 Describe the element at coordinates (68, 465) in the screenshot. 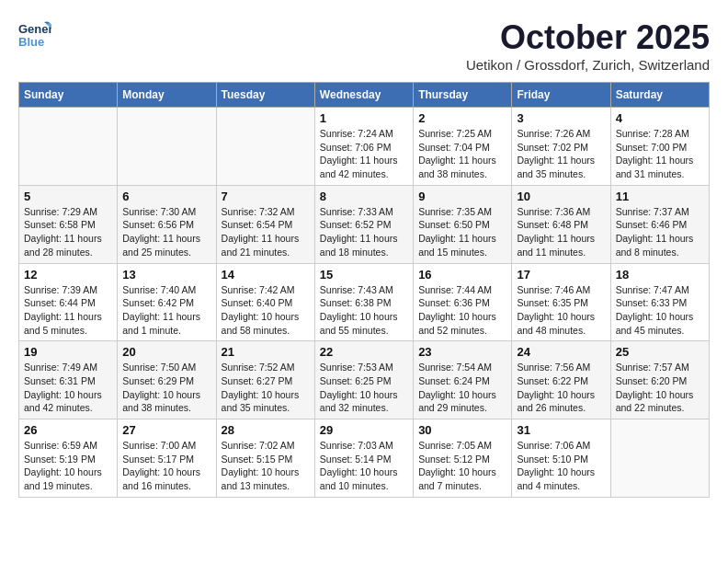

I see `day-info: Sunrise: 6:59 AM Sunset: 5:19 PM Dayligh…` at that location.